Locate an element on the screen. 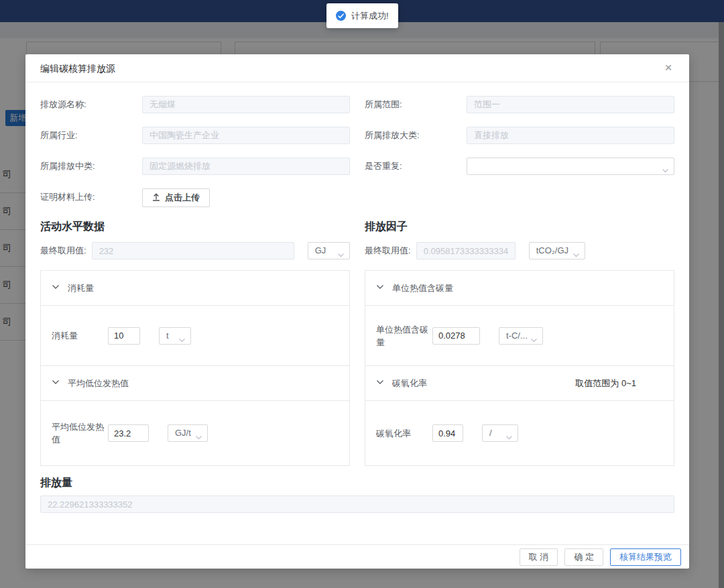  field-major-category: 所属排放大类: is located at coordinates (520, 135).